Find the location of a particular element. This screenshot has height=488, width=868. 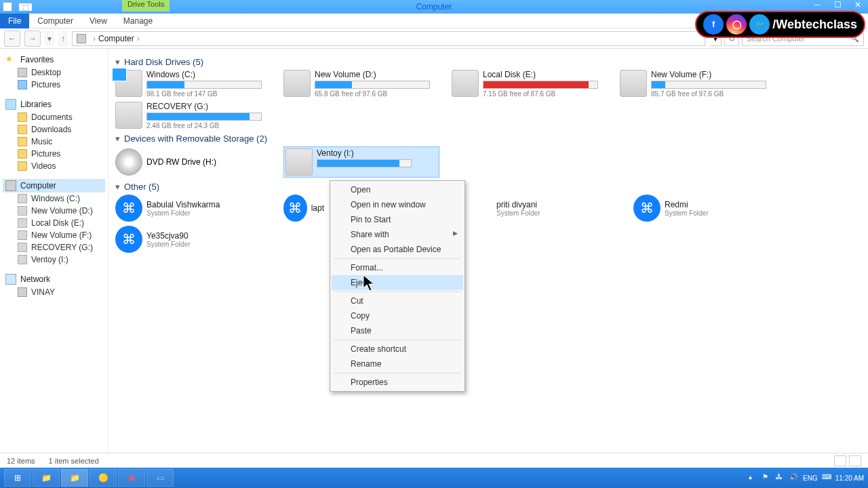

status-bar: 12 items 1 item selected is located at coordinates (434, 460).